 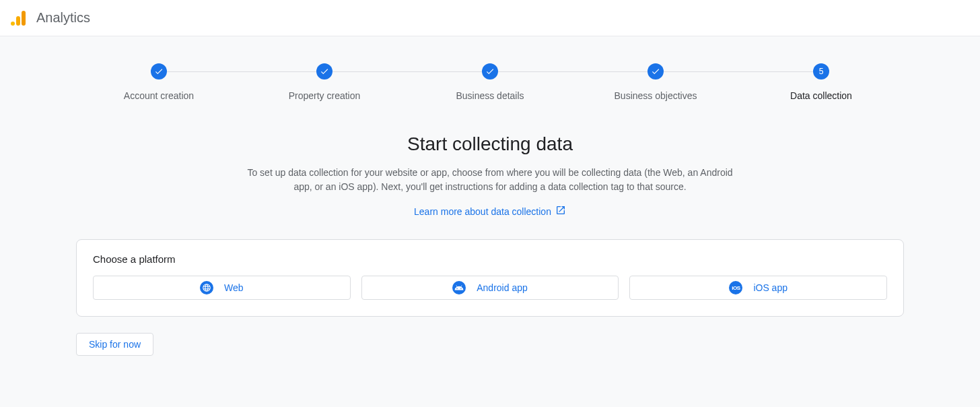 What do you see at coordinates (561, 212) in the screenshot?
I see `open-in-new-icon` at bounding box center [561, 212].